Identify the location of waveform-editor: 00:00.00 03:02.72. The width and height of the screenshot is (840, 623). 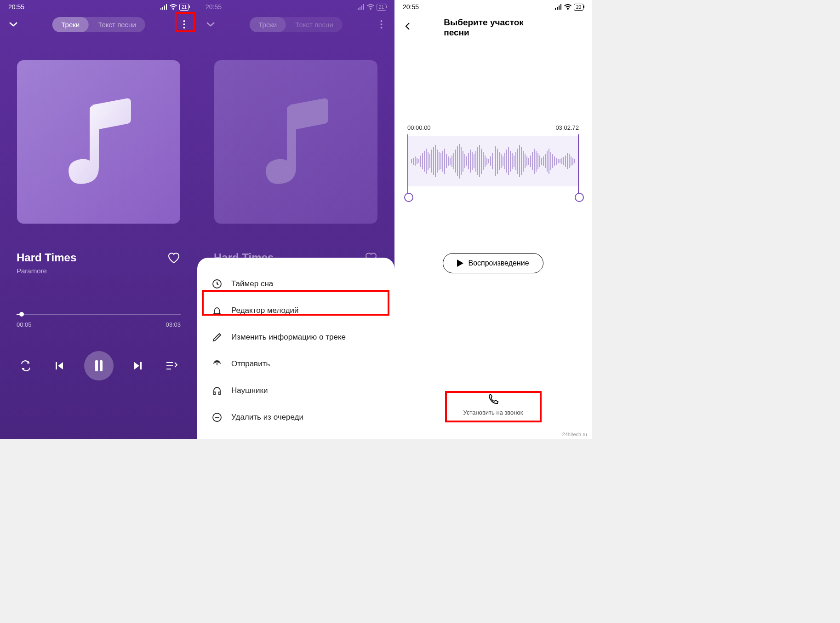
(493, 156).